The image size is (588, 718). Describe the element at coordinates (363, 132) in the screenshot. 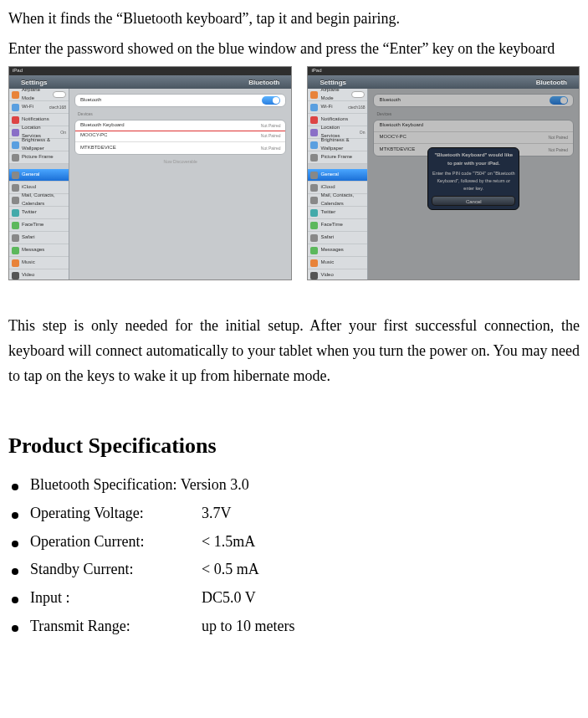

I see `sidebar-value: On` at that location.